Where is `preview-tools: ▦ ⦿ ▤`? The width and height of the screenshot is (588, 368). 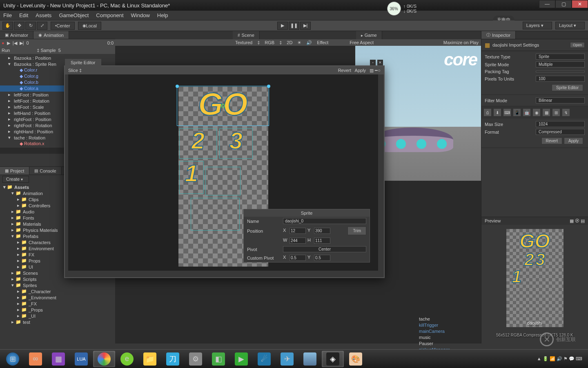
preview-tools: ▦ ⦿ ▤ is located at coordinates (577, 221).